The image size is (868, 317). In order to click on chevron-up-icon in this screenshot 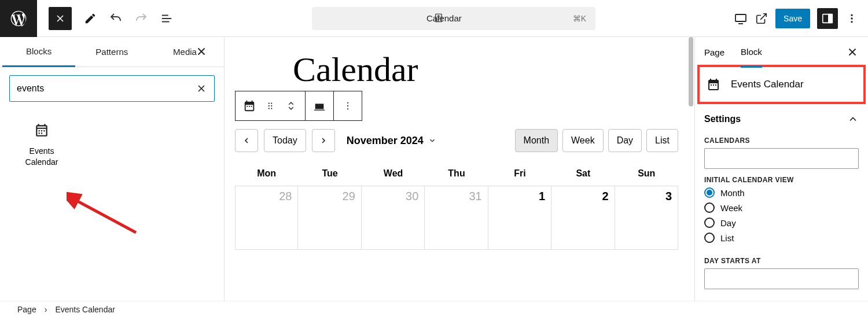, I will do `click(853, 119)`.